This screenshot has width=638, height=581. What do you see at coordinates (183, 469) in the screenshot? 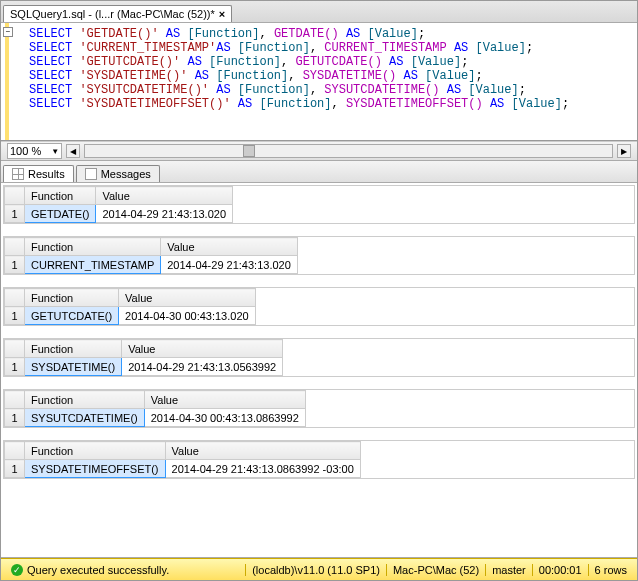
I see `table-row: 1SYSDATETIMEOFFSET()2014-04-29 21:43:13.…` at bounding box center [183, 469].